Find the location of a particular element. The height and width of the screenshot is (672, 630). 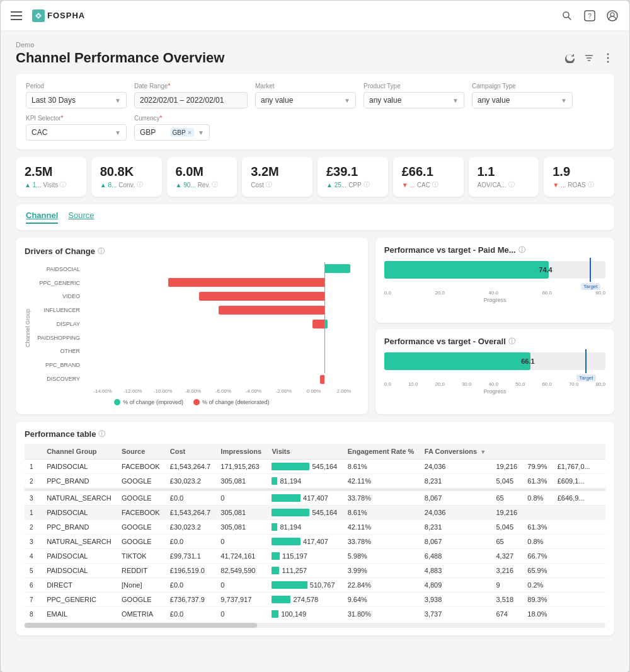

row-channel-group: PAIDSOCIAL is located at coordinates (79, 513).